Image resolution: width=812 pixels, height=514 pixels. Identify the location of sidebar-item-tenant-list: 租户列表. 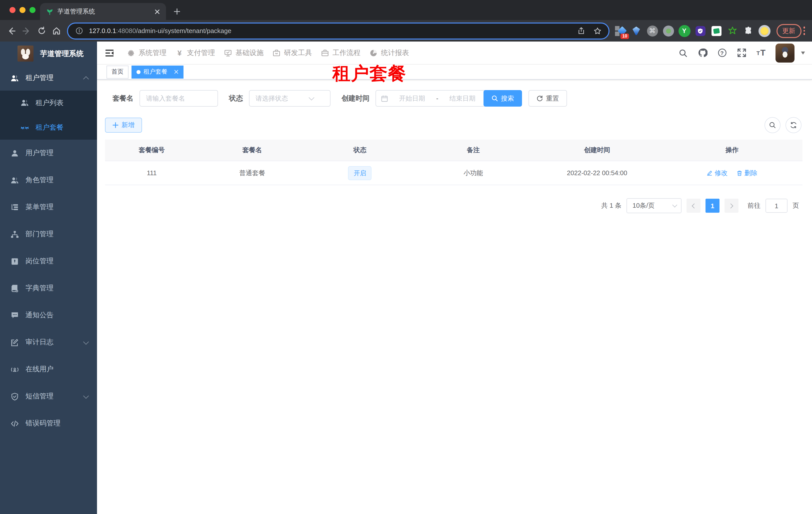
(49, 103).